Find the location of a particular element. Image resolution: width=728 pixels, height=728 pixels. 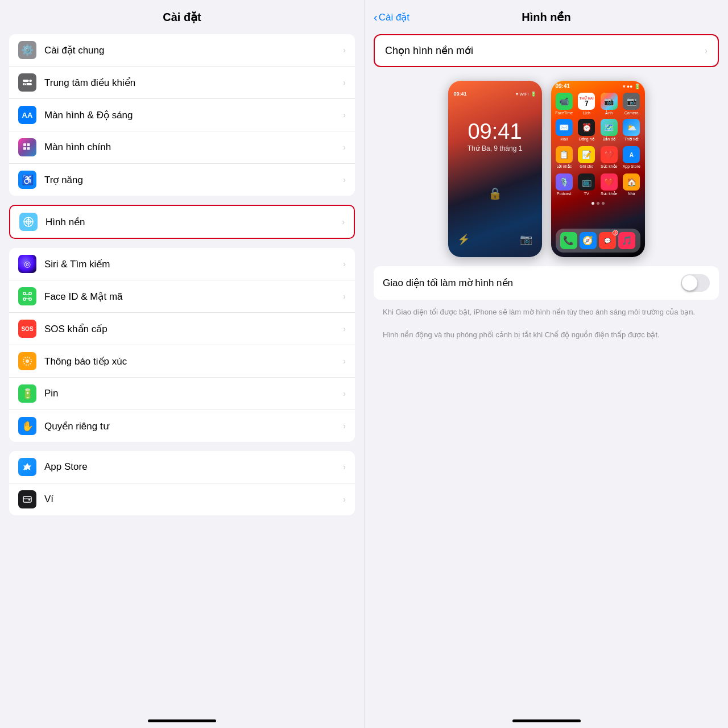

calendar-icon: THỨ HAI 7 is located at coordinates (586, 101).